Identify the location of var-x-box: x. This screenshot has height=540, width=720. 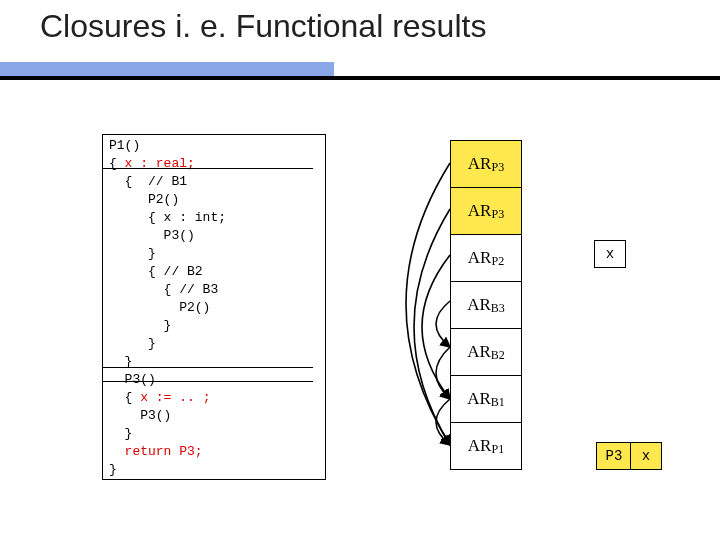
(610, 254).